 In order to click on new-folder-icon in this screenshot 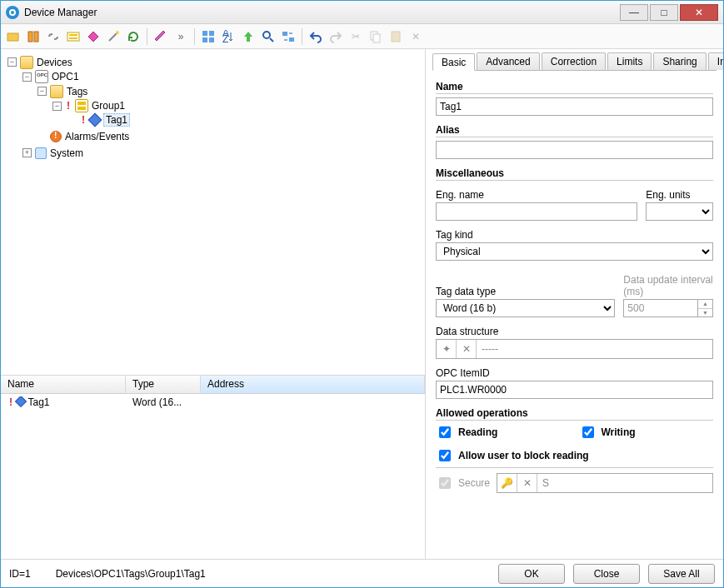, I will do `click(13, 37)`.